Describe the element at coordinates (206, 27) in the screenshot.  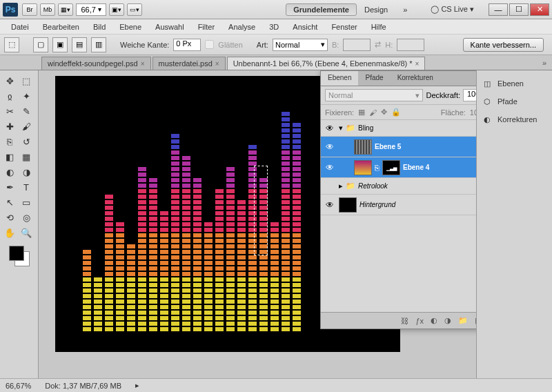
I see `menu-filter: Filter` at that location.